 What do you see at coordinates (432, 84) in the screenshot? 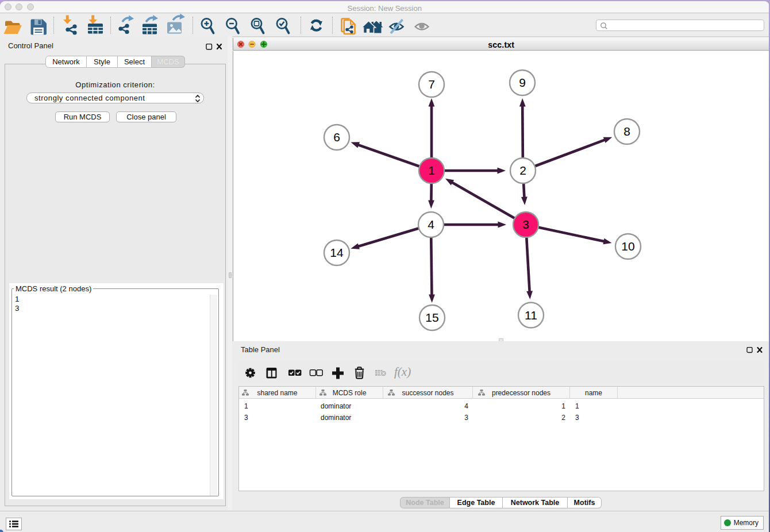
I see `svg-text: 7` at bounding box center [432, 84].